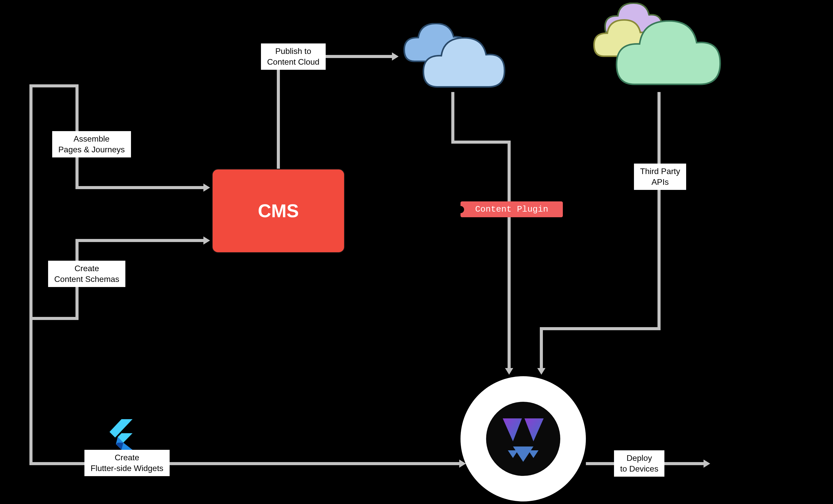  I want to click on label-publish: Publish to Content Cloud, so click(293, 57).